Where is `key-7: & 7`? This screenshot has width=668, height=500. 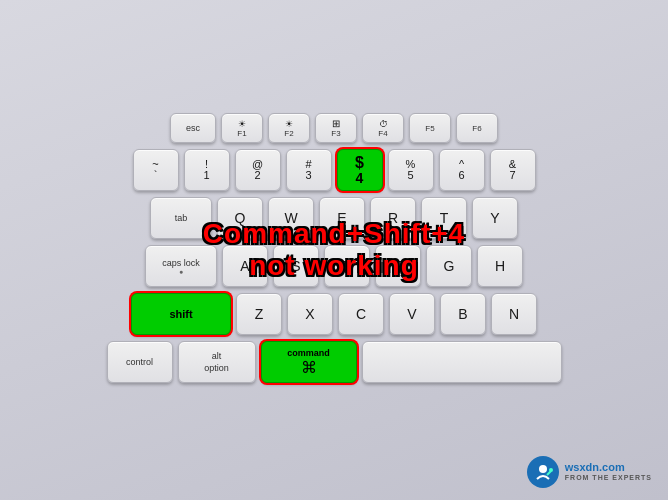 key-7: & 7 is located at coordinates (513, 170).